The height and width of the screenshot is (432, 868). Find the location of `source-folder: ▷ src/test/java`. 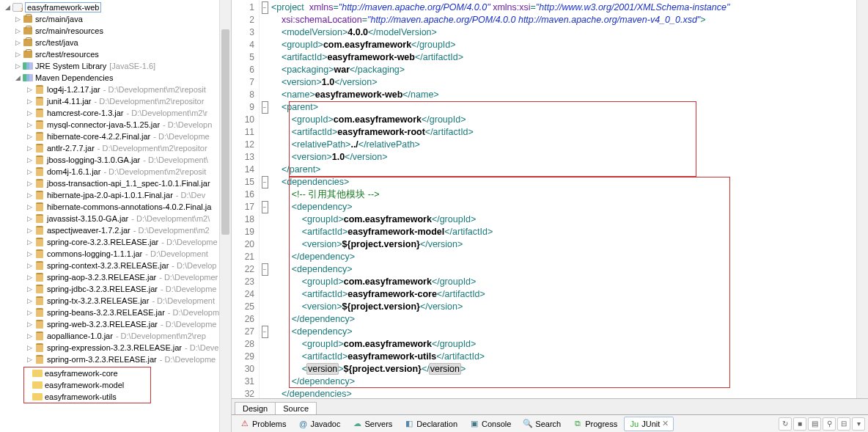

source-folder: ▷ src/test/java is located at coordinates (116, 43).